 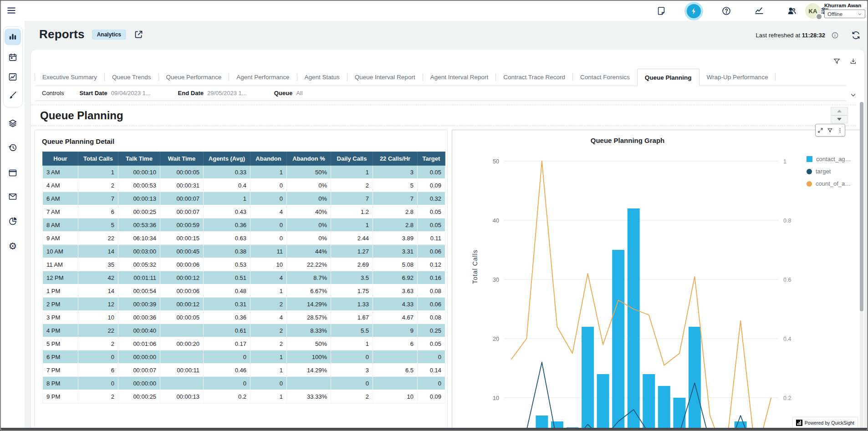 What do you see at coordinates (98, 159) in the screenshot?
I see `column-header: Total Calls` at bounding box center [98, 159].